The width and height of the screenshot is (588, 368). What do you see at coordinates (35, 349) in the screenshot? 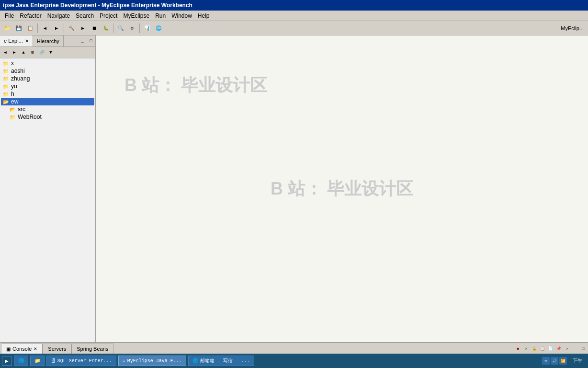
I see `close-console-tab: ✕` at bounding box center [35, 349].